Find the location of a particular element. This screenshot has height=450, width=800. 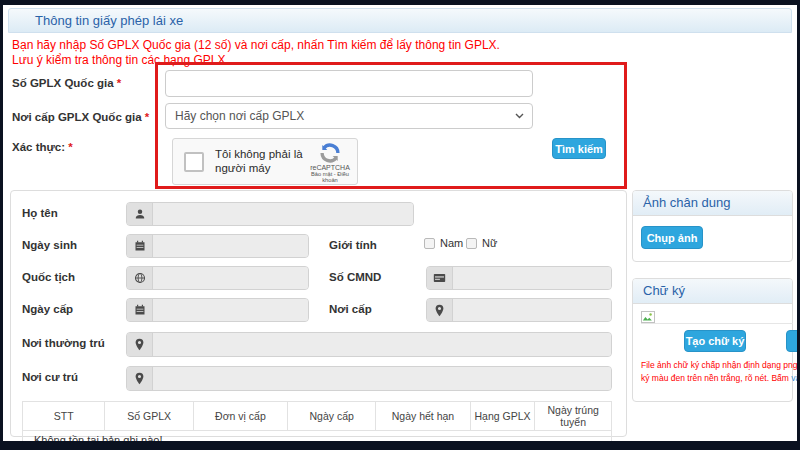

verify-label: Xác thực: * is located at coordinates (42, 147).